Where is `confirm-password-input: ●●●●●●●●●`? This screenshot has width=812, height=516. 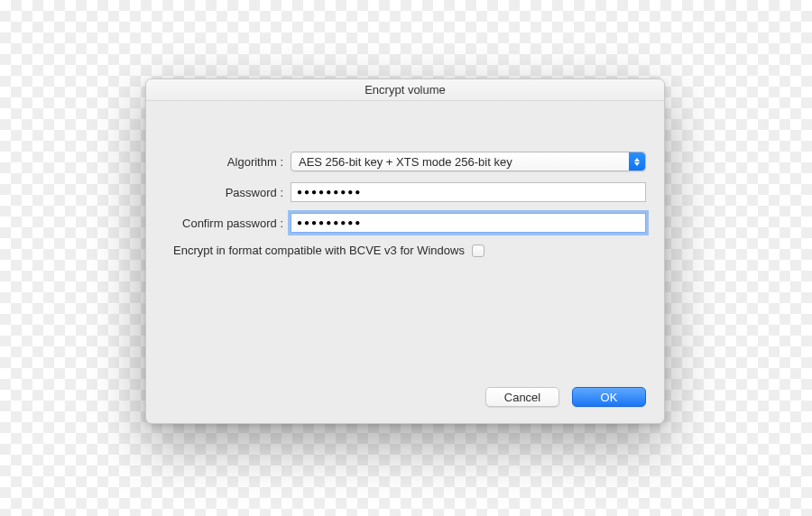 confirm-password-input: ●●●●●●●●● is located at coordinates (468, 223).